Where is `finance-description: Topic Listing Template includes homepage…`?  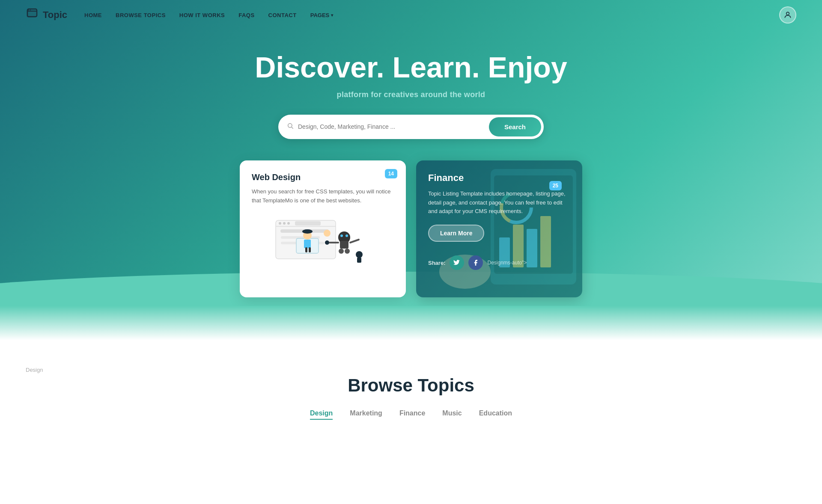 finance-description: Topic Listing Template includes homepage… is located at coordinates (499, 203).